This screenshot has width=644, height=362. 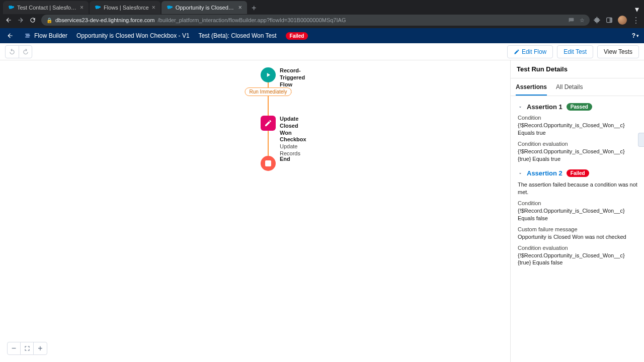 I want to click on extensions-icon, so click(x=597, y=20).